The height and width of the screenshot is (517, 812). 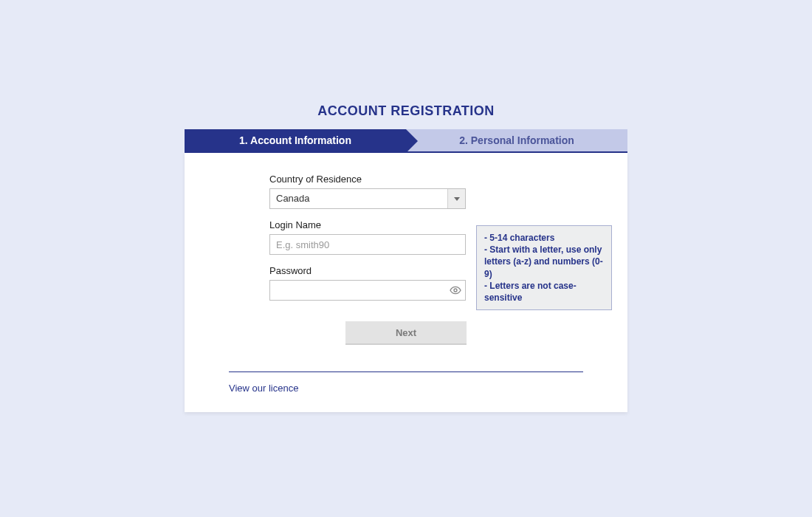 What do you see at coordinates (368, 244) in the screenshot?
I see `login-input` at bounding box center [368, 244].